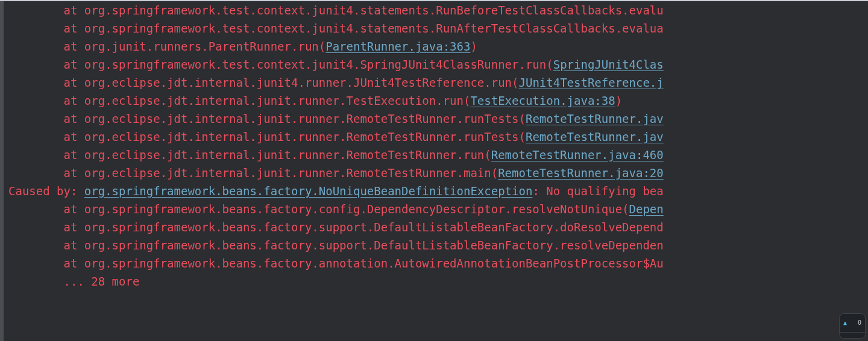  I want to click on stacktrace-text: at org.springframework.beans.factory.con…, so click(336, 209).